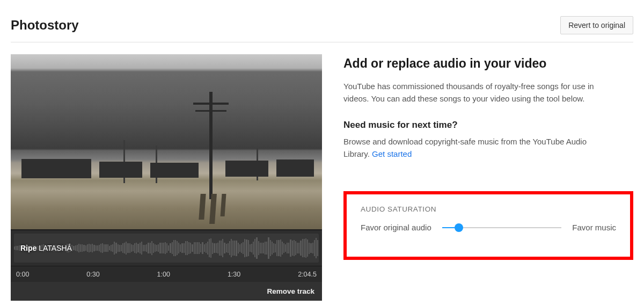 This screenshot has height=305, width=644. Describe the element at coordinates (213, 209) in the screenshot. I see `scene-stumps` at that location.